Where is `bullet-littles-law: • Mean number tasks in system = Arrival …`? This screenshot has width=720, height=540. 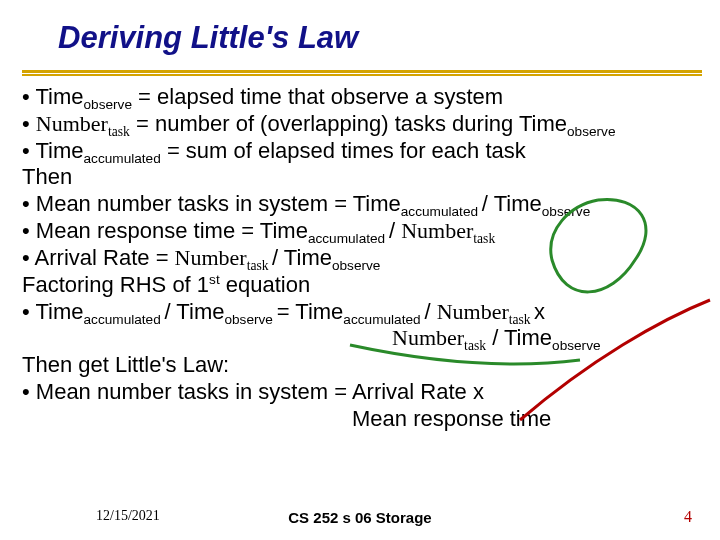 bullet-littles-law: • Mean number tasks in system = Arrival … is located at coordinates (365, 392).